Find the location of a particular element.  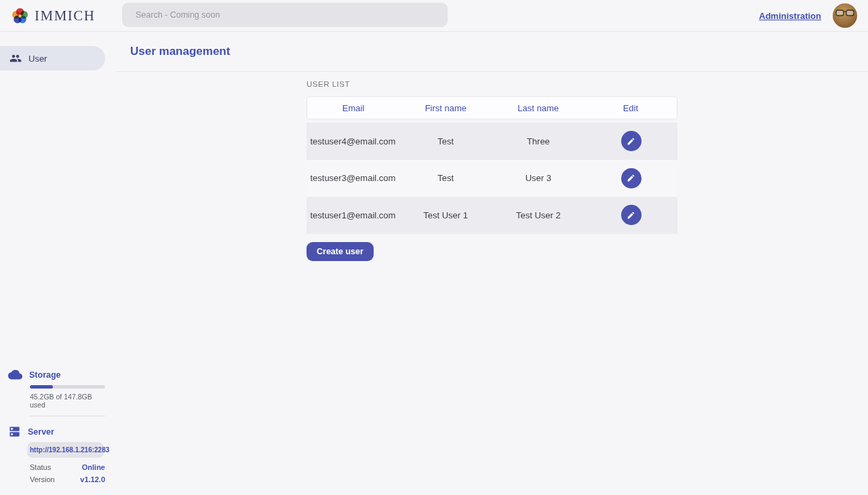

version-label: Version is located at coordinates (42, 479).